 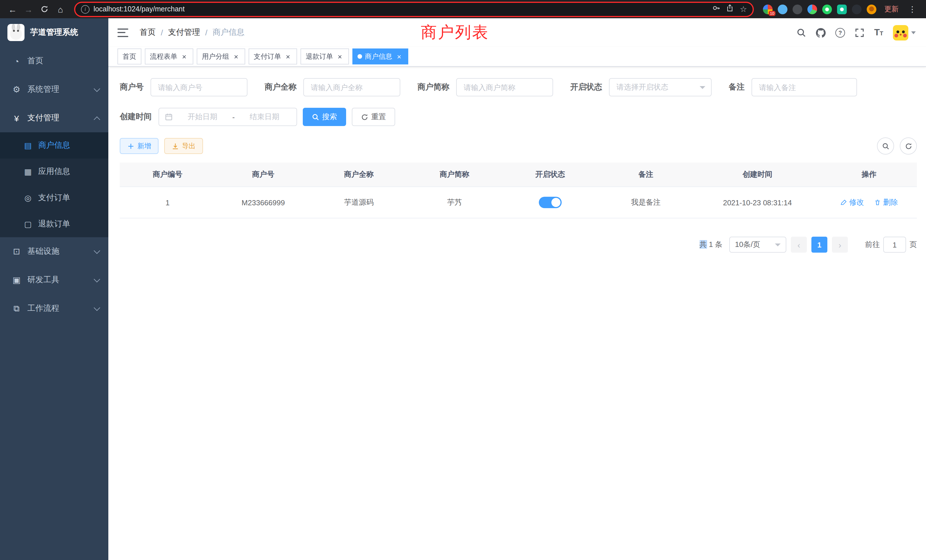 I want to click on search-button-label: 搜索, so click(x=330, y=117).